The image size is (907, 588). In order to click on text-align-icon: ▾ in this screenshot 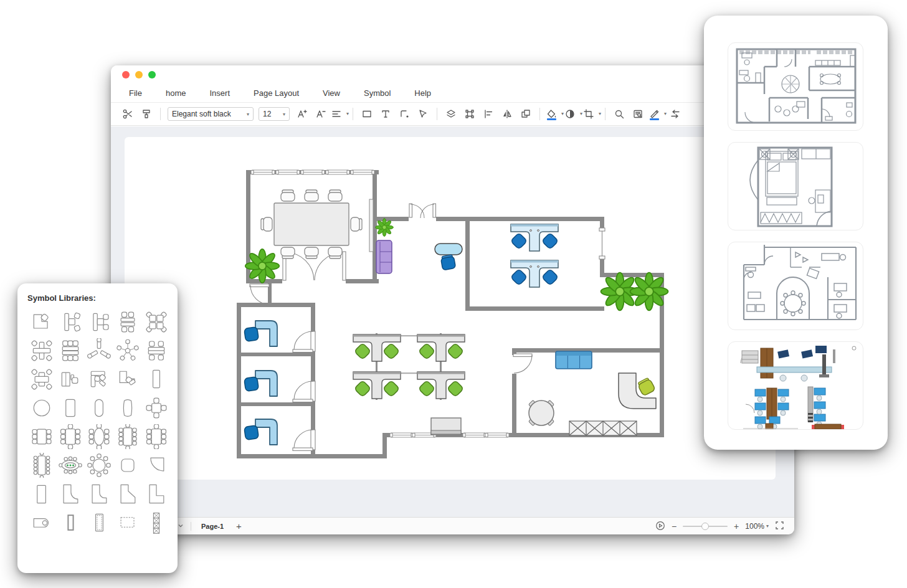, I will do `click(339, 114)`.